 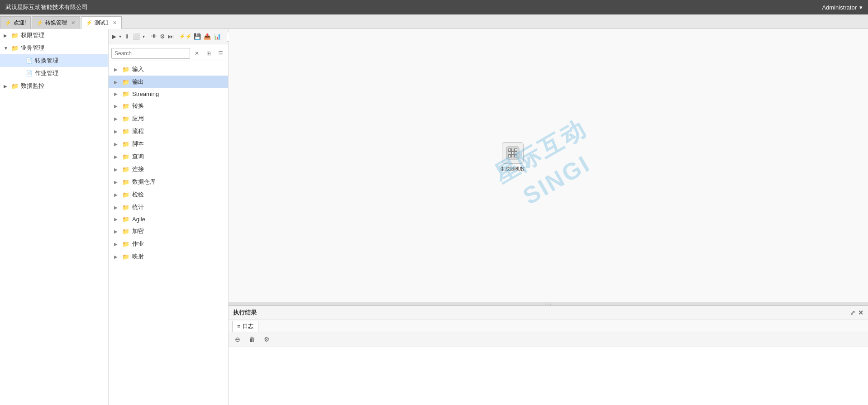 What do you see at coordinates (248, 327) in the screenshot?
I see `exec-tab-log-label: 日志` at bounding box center [248, 327].